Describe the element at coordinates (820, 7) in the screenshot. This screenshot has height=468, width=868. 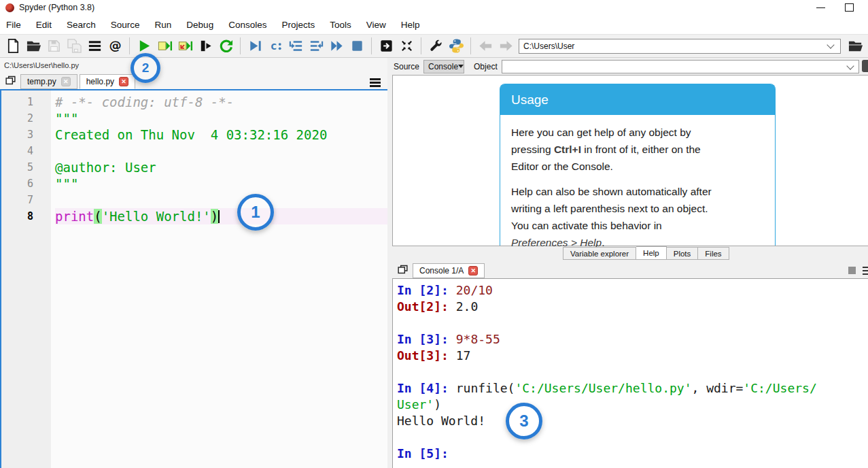
I see `minimize-button` at that location.